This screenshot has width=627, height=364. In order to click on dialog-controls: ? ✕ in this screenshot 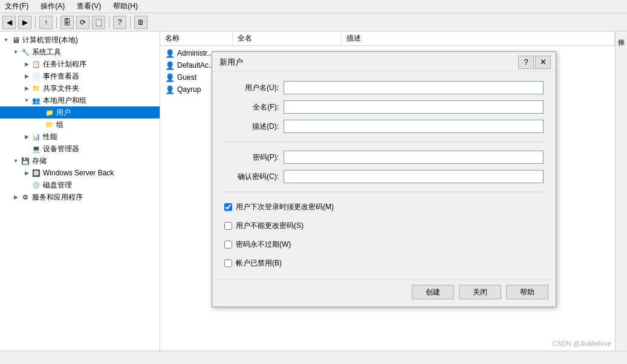, I will do `click(534, 62)`.